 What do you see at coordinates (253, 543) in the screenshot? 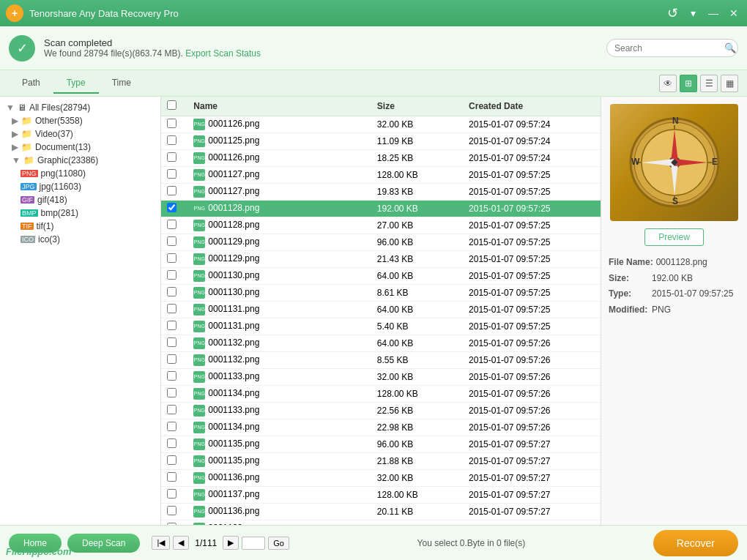
I see `page-input: 1` at bounding box center [253, 543].